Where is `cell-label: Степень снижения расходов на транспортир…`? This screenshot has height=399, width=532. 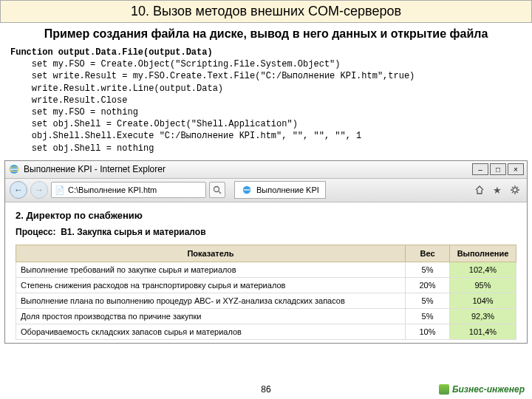 cell-label: Степень снижения расходов на транспортир… is located at coordinates (211, 285).